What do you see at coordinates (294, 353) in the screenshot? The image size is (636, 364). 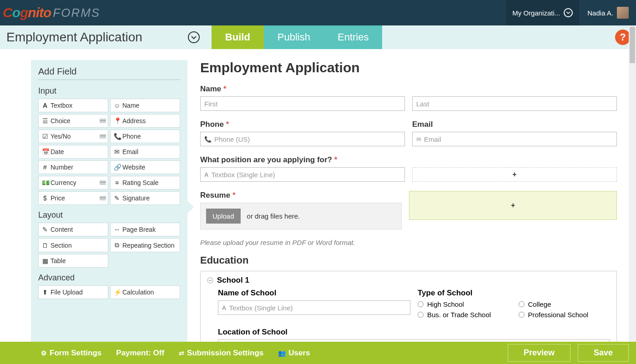 I see `users-button: 👥Users` at bounding box center [294, 353].